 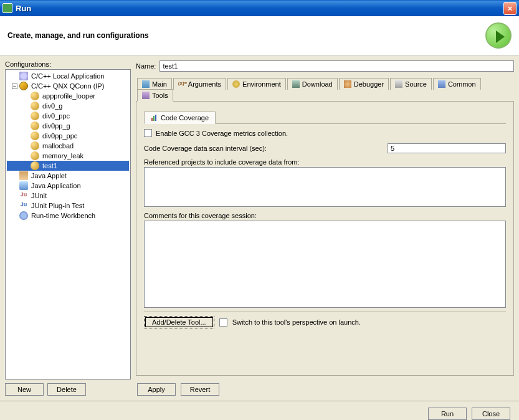 What do you see at coordinates (325, 320) in the screenshot?
I see `tool-bottom-row: Add/Delete Tool... Switch to this tool's…` at bounding box center [325, 320].